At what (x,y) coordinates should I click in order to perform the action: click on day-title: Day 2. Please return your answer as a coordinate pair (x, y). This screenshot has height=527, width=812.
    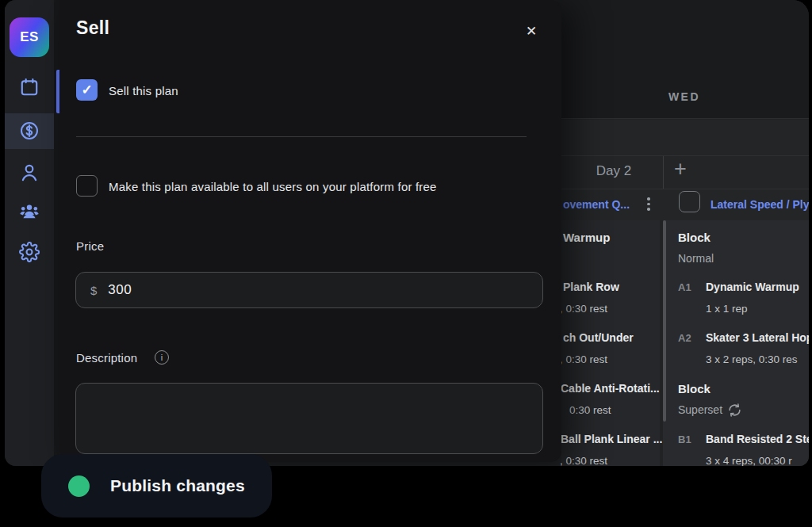
    Looking at the image, I should click on (614, 171).